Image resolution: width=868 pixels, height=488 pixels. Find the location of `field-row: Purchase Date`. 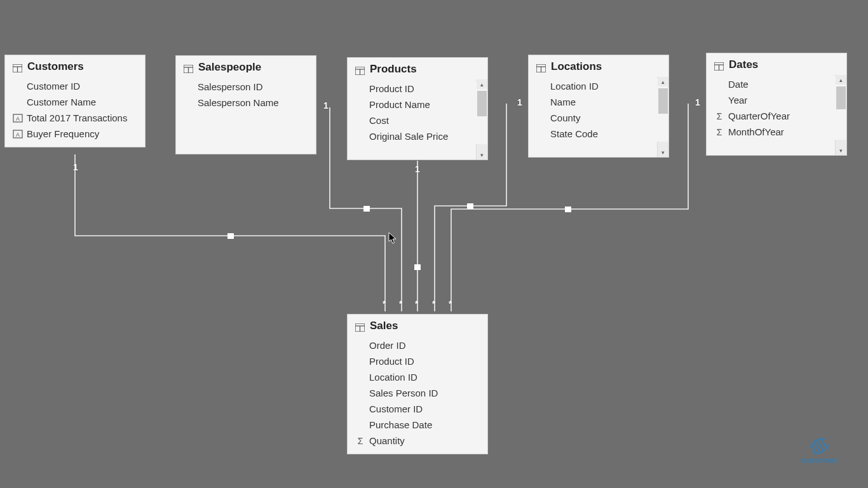

field-row: Purchase Date is located at coordinates (417, 424).